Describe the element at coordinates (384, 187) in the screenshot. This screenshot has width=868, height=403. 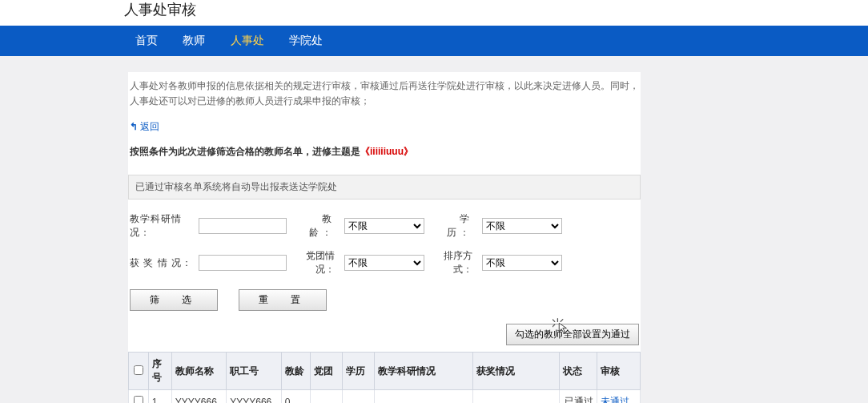
I see `note-bar: 已通过审核名单系统将自动导出报表送达学院处` at that location.